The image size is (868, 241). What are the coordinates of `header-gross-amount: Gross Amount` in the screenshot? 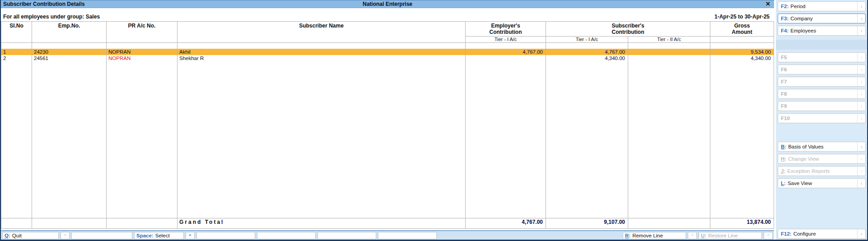 It's located at (742, 29).